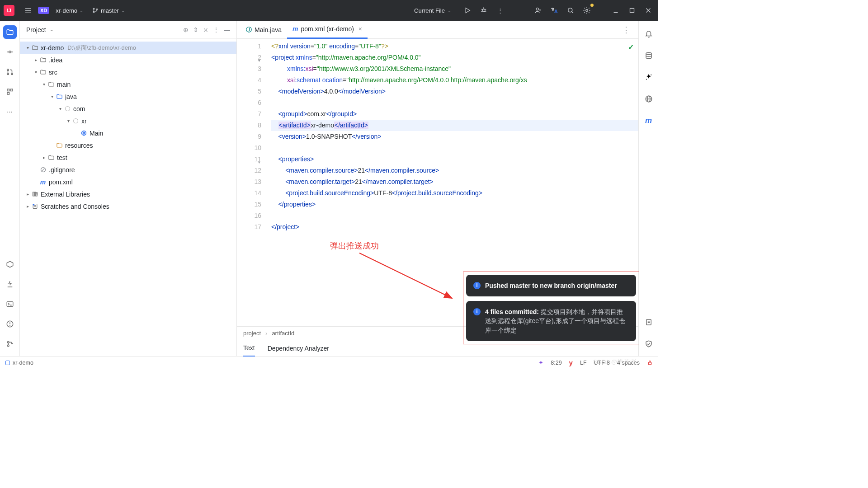 The height and width of the screenshot is (488, 868). I want to click on database-icon, so click(649, 56).